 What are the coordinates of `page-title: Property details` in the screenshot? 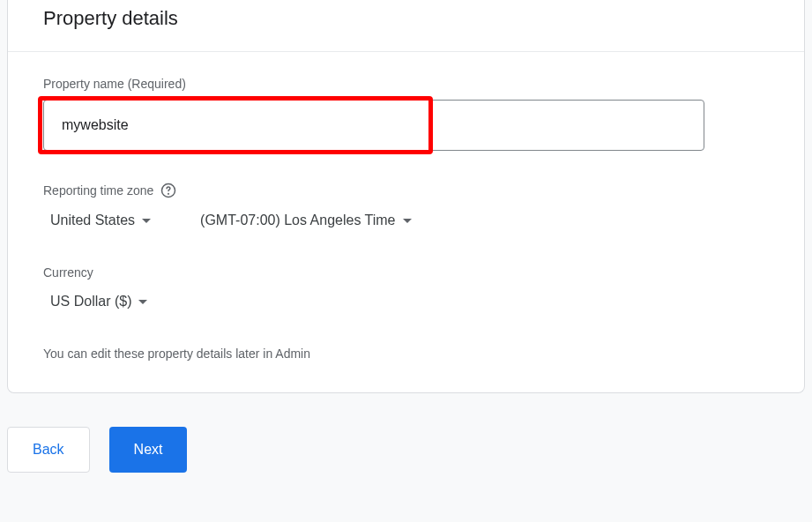 It's located at (406, 15).